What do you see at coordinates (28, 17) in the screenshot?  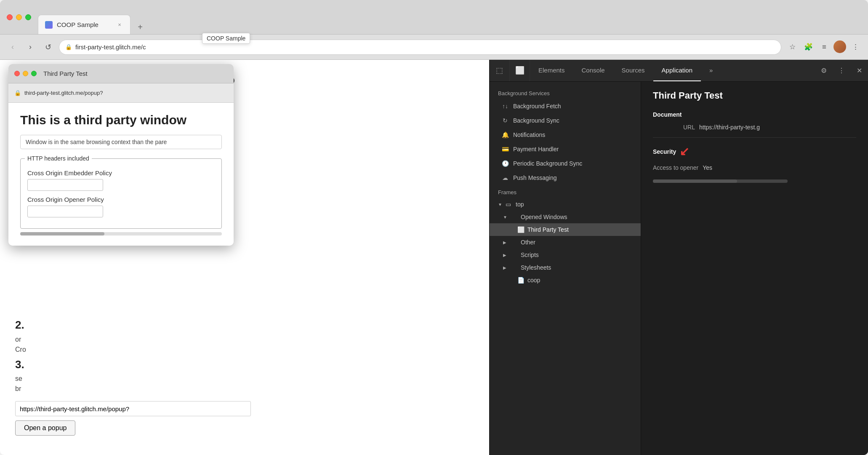 I see `maximize-traffic-light` at bounding box center [28, 17].